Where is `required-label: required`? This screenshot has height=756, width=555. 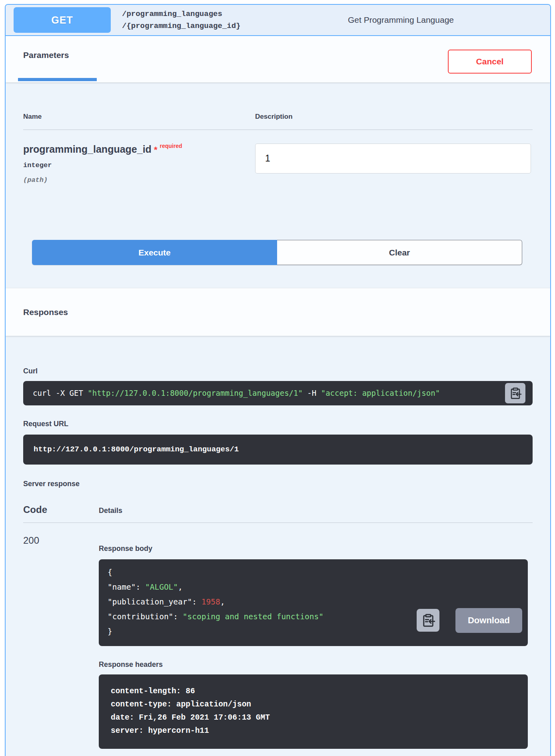 required-label: required is located at coordinates (171, 146).